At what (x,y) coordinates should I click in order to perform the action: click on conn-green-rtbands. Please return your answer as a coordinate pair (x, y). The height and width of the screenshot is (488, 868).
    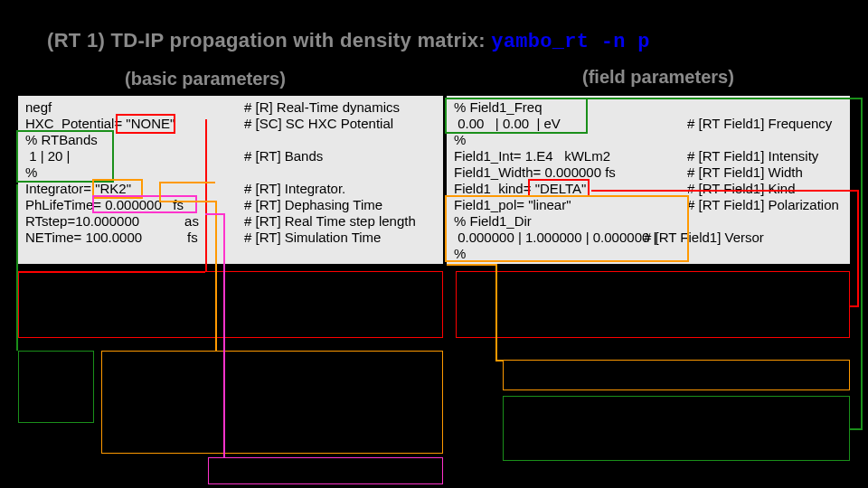
    Looking at the image, I should click on (17, 267).